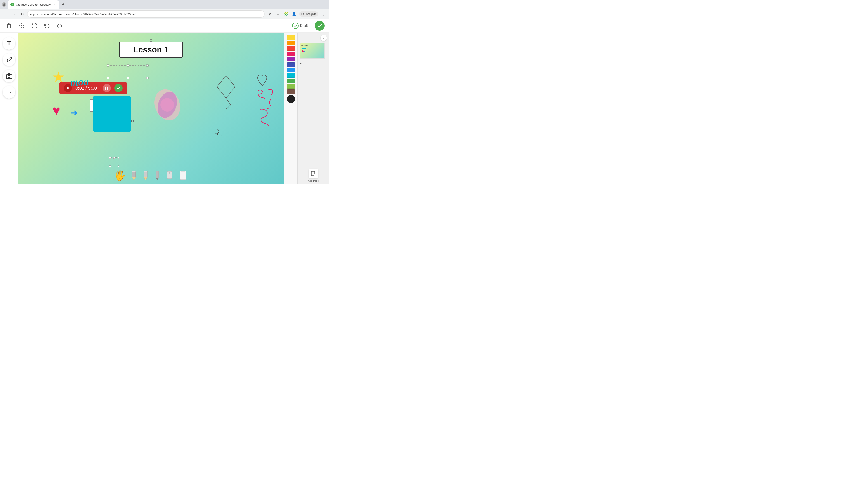  I want to click on left-sidebar: T ···, so click(9, 108).